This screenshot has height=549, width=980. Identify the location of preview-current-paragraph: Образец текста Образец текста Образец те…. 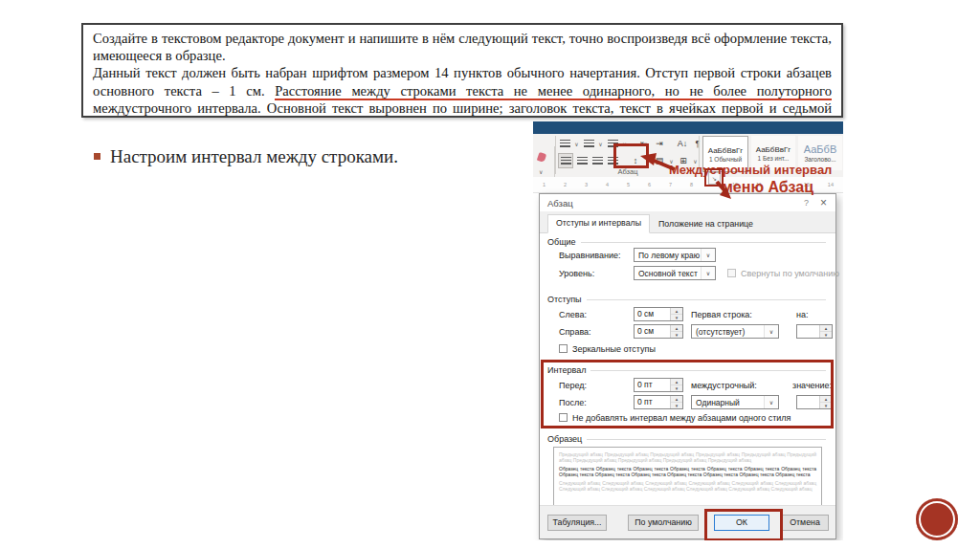
(687, 472).